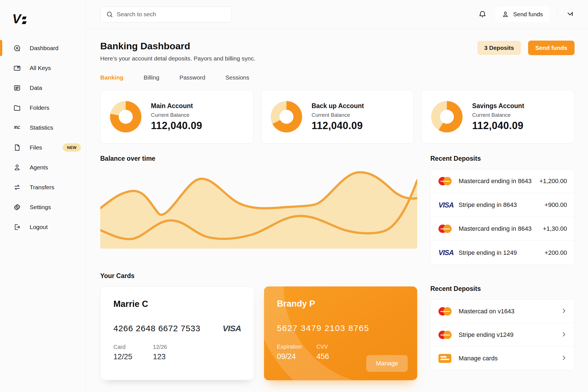  What do you see at coordinates (498, 117) in the screenshot?
I see `account-card-savings: Savings Account Current Balance 112,040.…` at bounding box center [498, 117].